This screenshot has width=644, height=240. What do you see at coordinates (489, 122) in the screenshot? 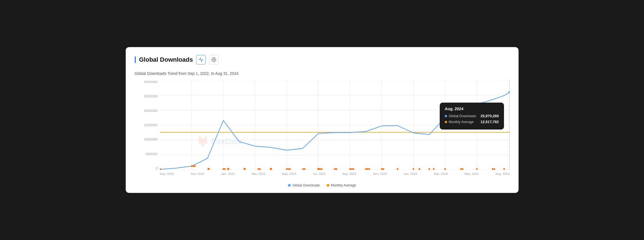
I see `tooltip-average-value: 12,517,782` at bounding box center [489, 122].